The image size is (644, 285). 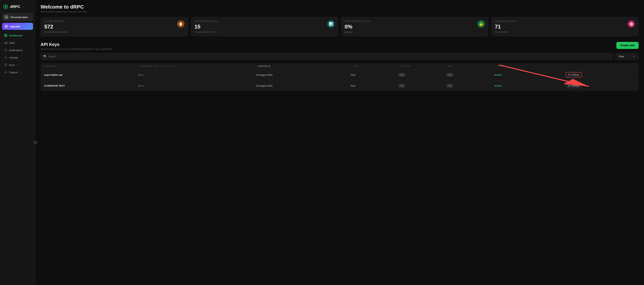 I want to click on cell-status-0: Active, so click(x=529, y=75).